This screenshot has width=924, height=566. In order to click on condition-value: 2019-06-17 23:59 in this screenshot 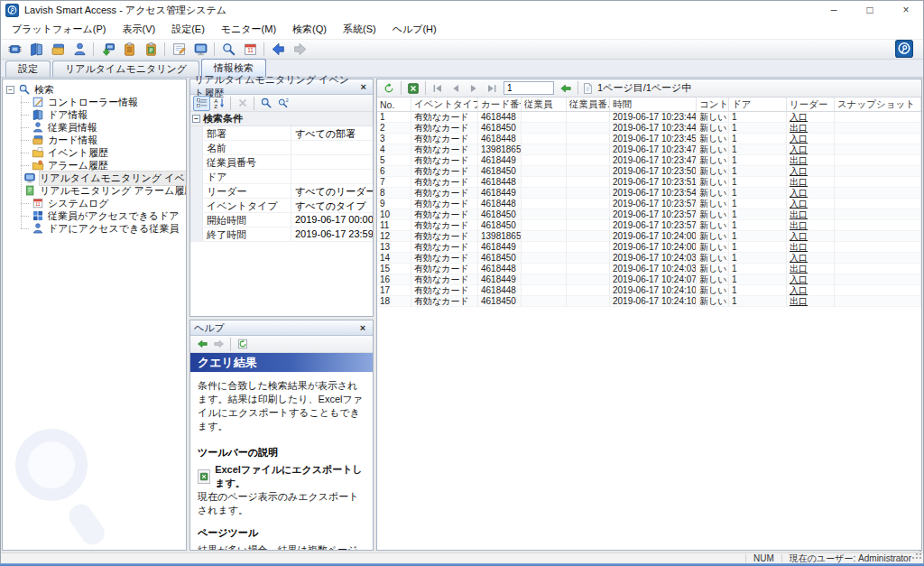, I will do `click(332, 235)`.